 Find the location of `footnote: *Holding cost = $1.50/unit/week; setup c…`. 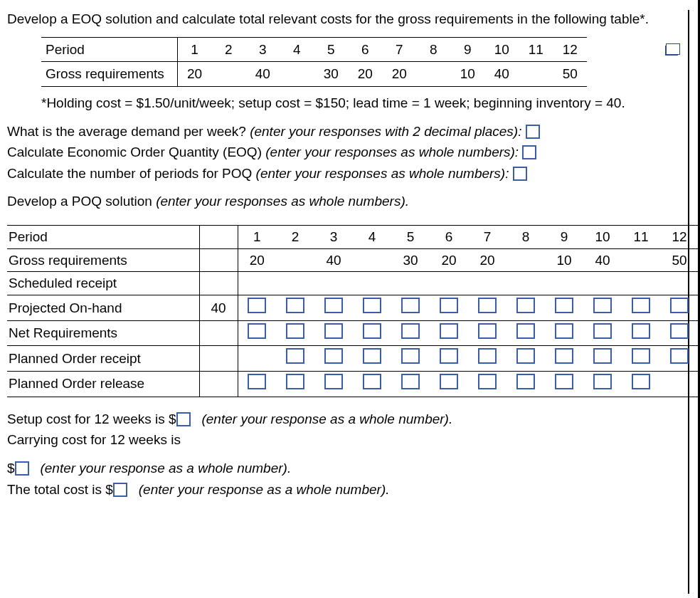

footnote: *Holding cost = $1.50/unit/week; setup c… is located at coordinates (361, 103).